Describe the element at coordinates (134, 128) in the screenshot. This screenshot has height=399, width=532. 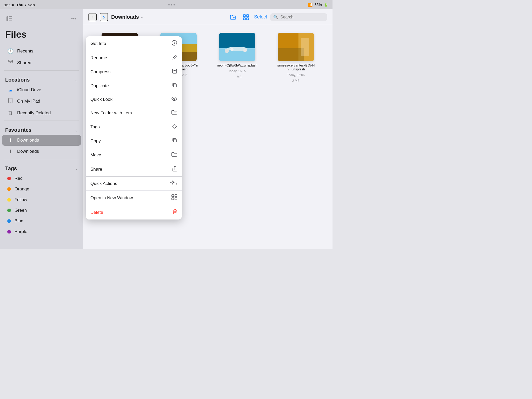
I see `context-menu: Get Info i Rename Compress` at that location.